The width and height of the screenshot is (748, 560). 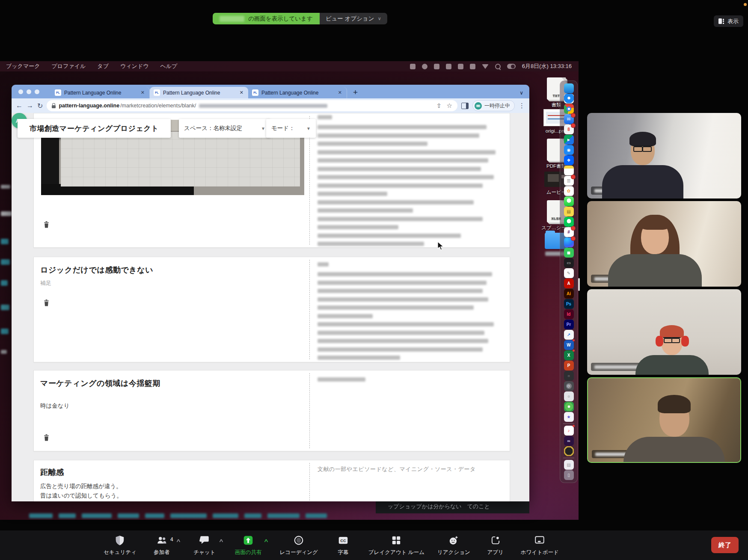 What do you see at coordinates (569, 365) in the screenshot?
I see `dock-icon-powerpoint: P` at bounding box center [569, 365].